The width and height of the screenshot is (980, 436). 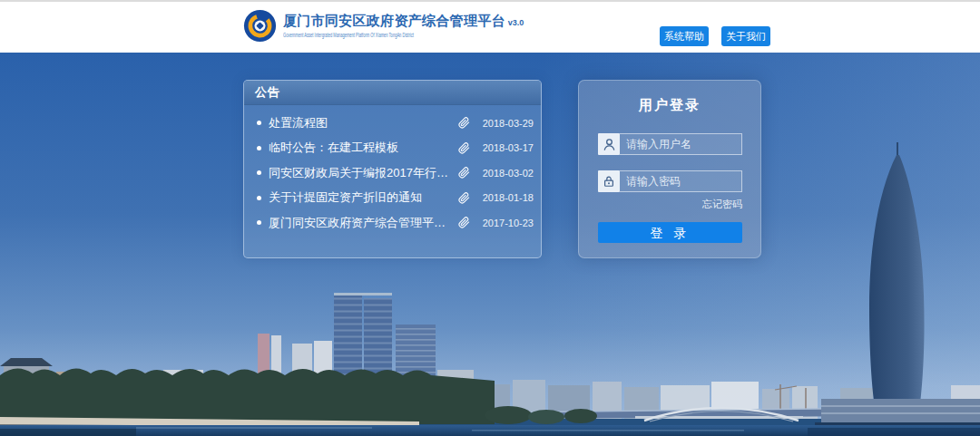 I want to click on announcements-list: 处置流程图 2018-03-29 临时公告：在建工程模板 2018-03-17 …, so click(x=392, y=170).